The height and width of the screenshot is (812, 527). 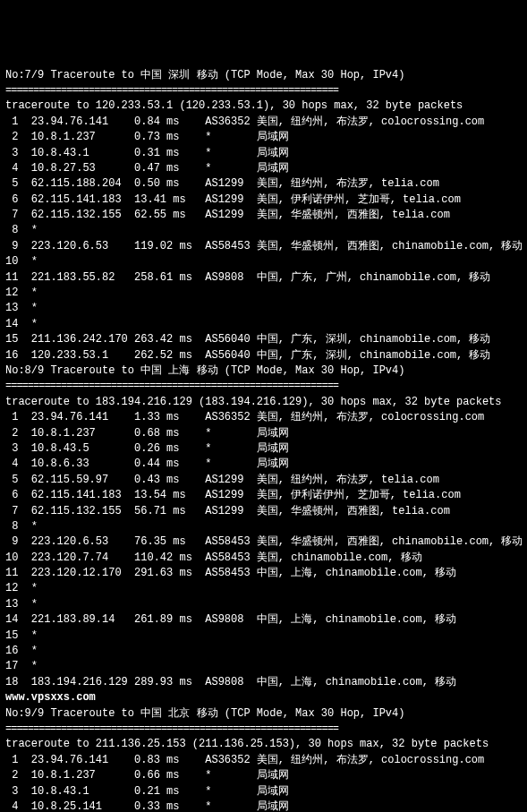 I want to click on traceroute-hop: 2 10.8.1.237 0.68 ms * 局域网, so click(x=263, y=433).